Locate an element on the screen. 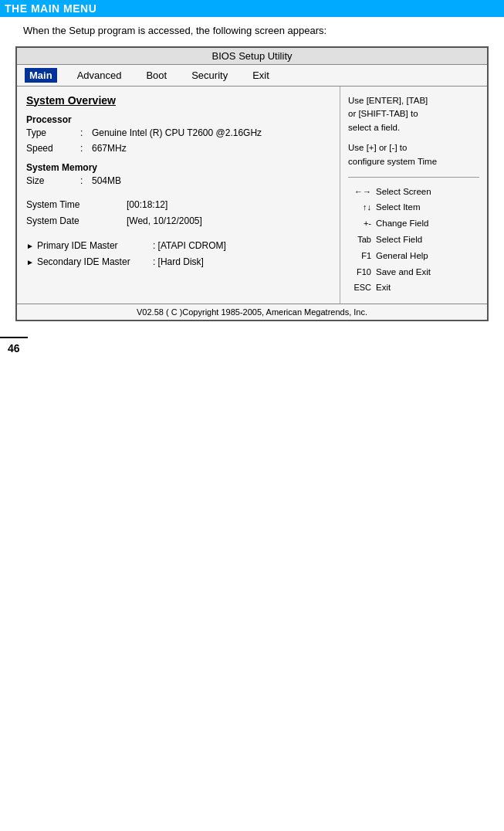 The image size is (504, 831). legend-row-exit: ESC Exit is located at coordinates (414, 287).